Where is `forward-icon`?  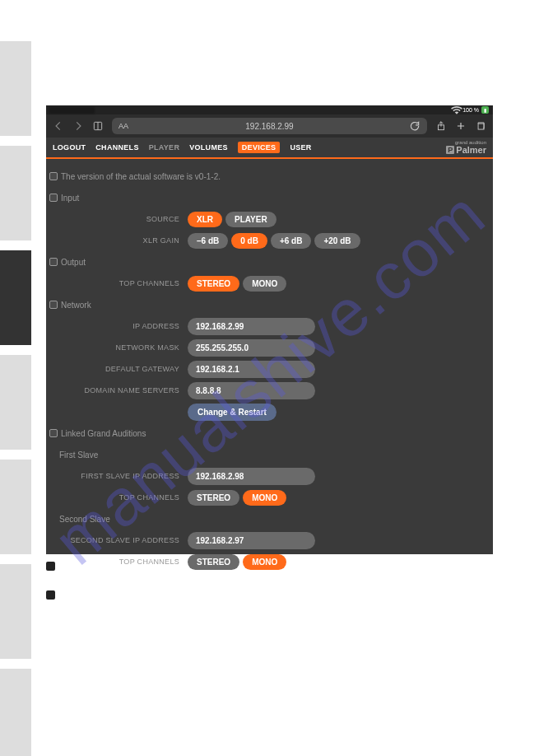 forward-icon is located at coordinates (78, 126).